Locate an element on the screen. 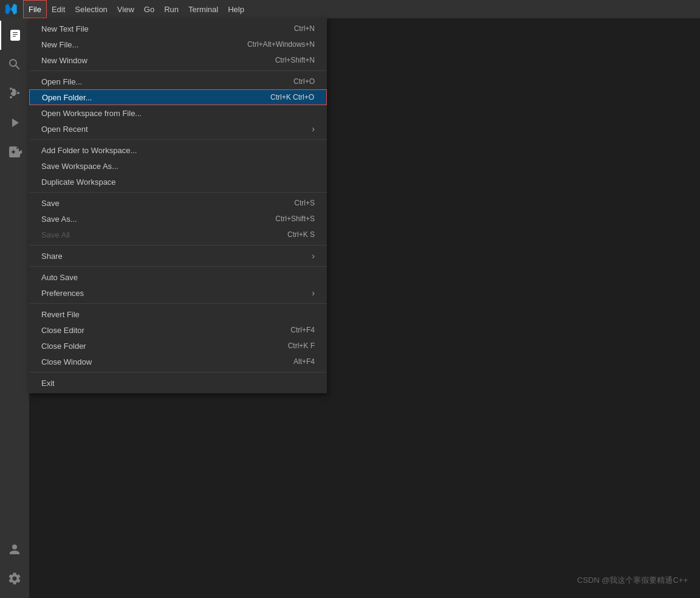 This screenshot has height=598, width=700. activity-extensions-icon is located at coordinates (15, 152).